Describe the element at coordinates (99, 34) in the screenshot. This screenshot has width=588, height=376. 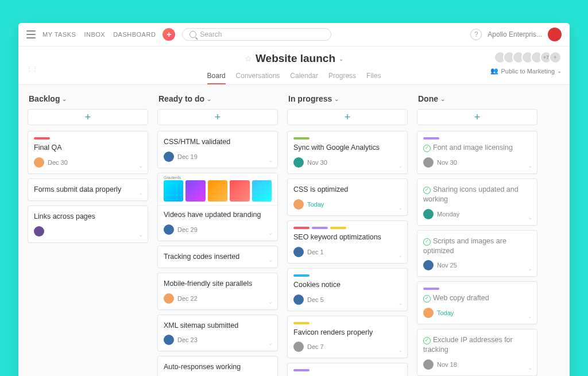
I see `nav-links: MY TASKS INBOX DASHBOARD` at that location.